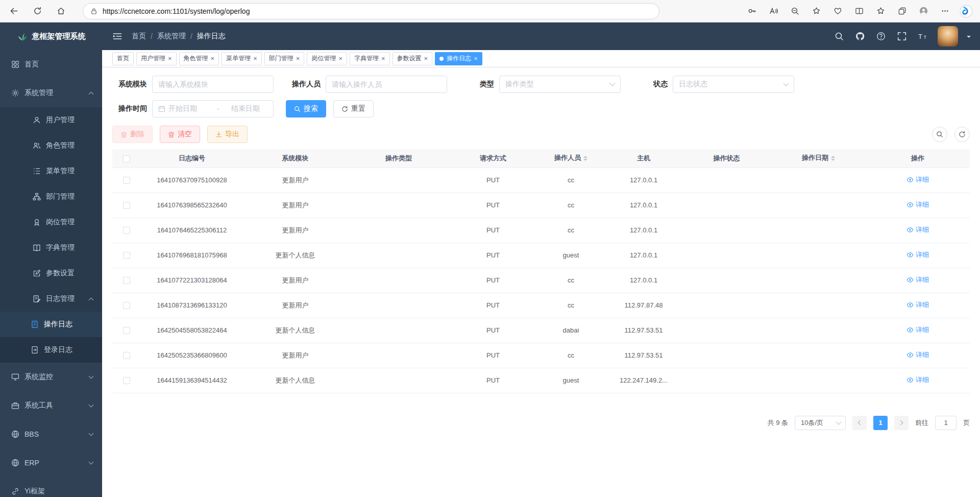  What do you see at coordinates (948, 36) in the screenshot?
I see `user-avatar` at bounding box center [948, 36].